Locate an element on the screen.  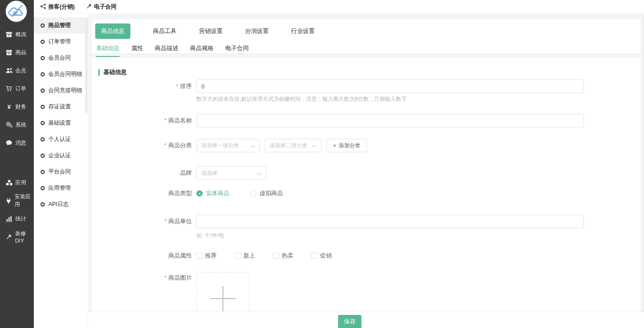
submenu-item-label: 合同充值明细 is located at coordinates (65, 90).